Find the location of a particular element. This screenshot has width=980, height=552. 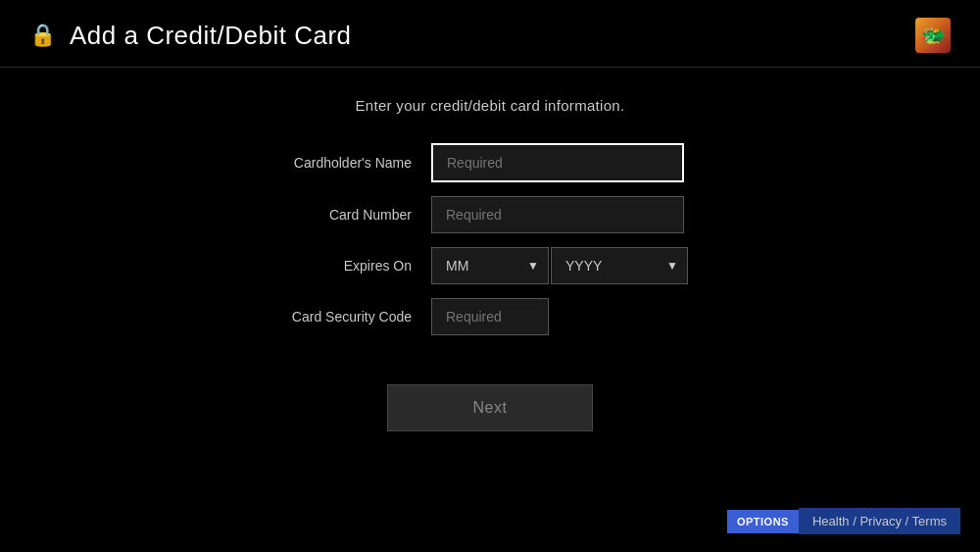

cardholder-row: Cardholder's Name is located at coordinates (490, 163).